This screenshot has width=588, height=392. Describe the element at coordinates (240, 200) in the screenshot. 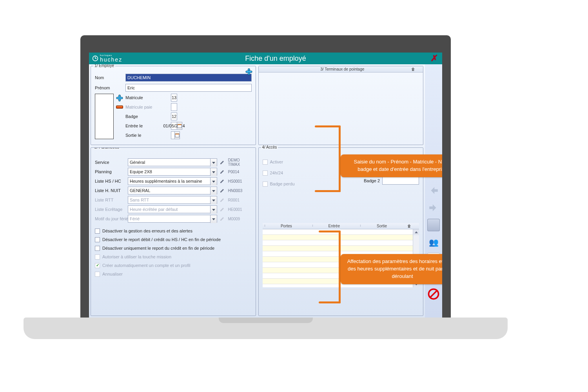

I see `param-code: R0001` at that location.